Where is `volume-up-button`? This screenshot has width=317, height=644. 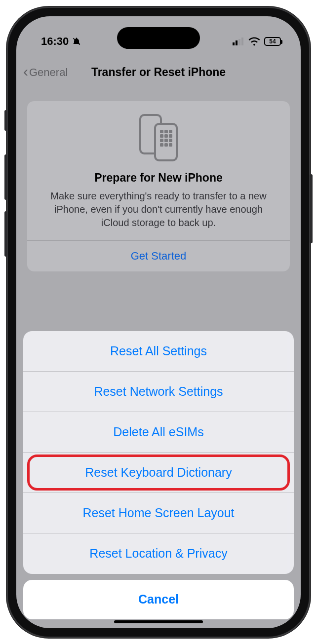
volume-up-button is located at coordinates (6, 177).